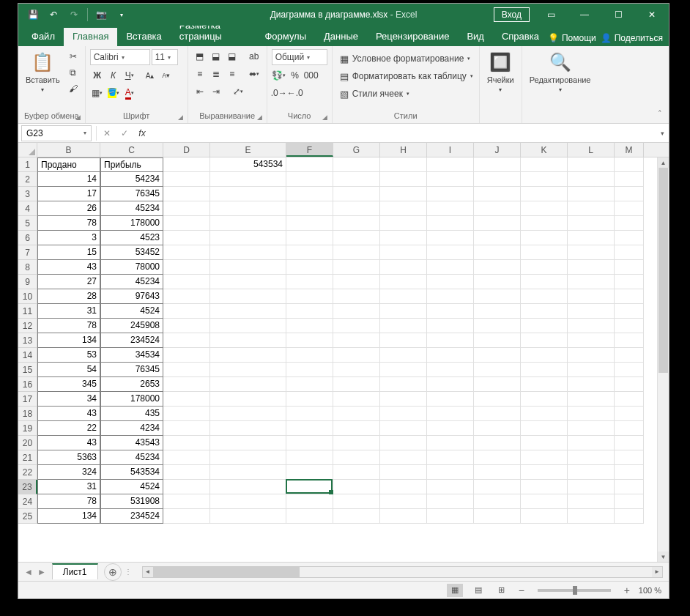 This screenshot has height=616, width=690. Describe the element at coordinates (69, 502) in the screenshot. I see `cell: 78` at that location.